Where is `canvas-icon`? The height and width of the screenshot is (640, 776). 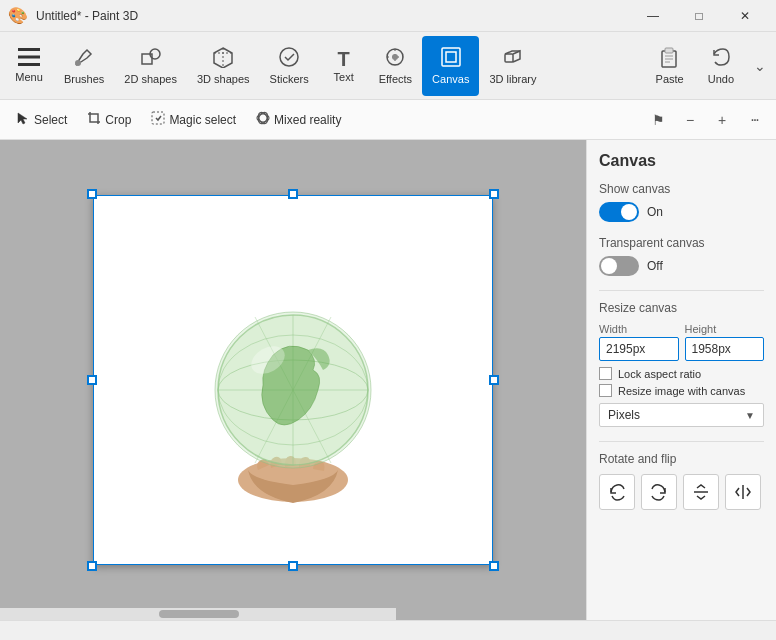 canvas-icon is located at coordinates (451, 58).